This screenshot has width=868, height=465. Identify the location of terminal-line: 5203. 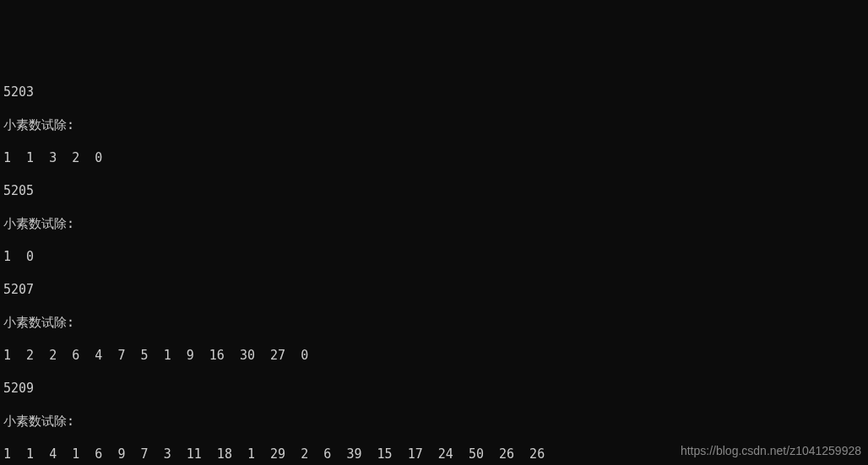
(434, 93).